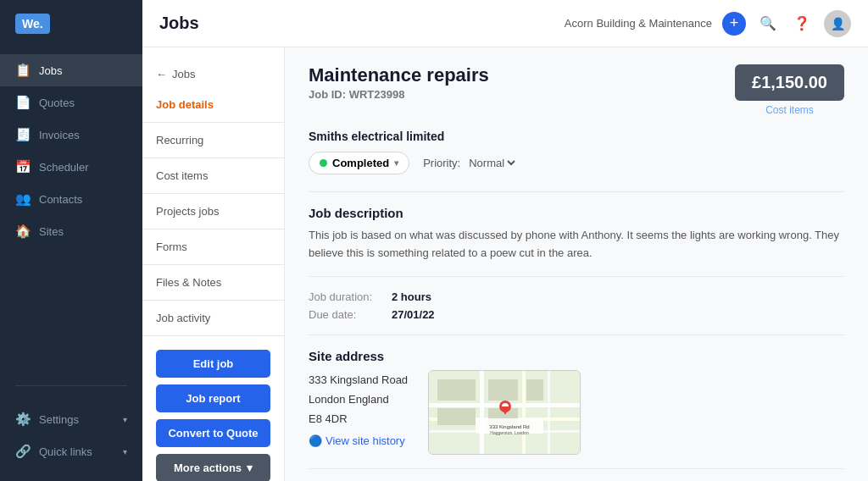  I want to click on convert-to-quote-button: Convert to Quote, so click(214, 434).